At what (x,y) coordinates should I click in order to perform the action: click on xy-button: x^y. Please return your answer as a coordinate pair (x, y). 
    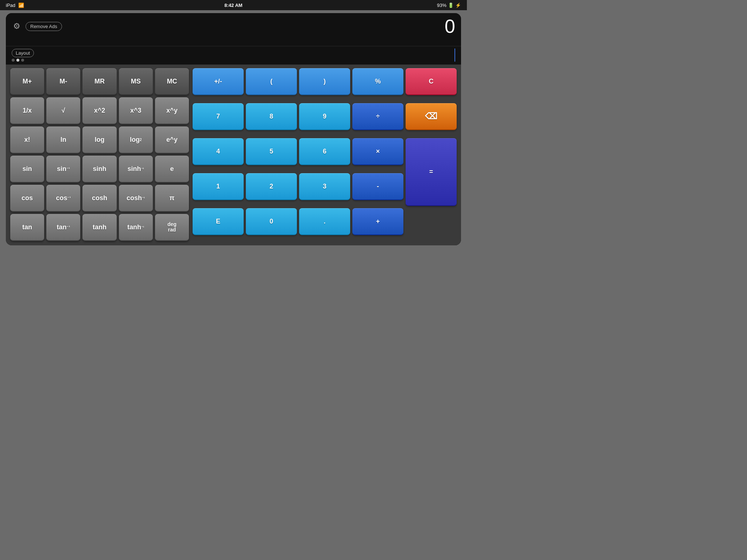
    Looking at the image, I should click on (172, 111).